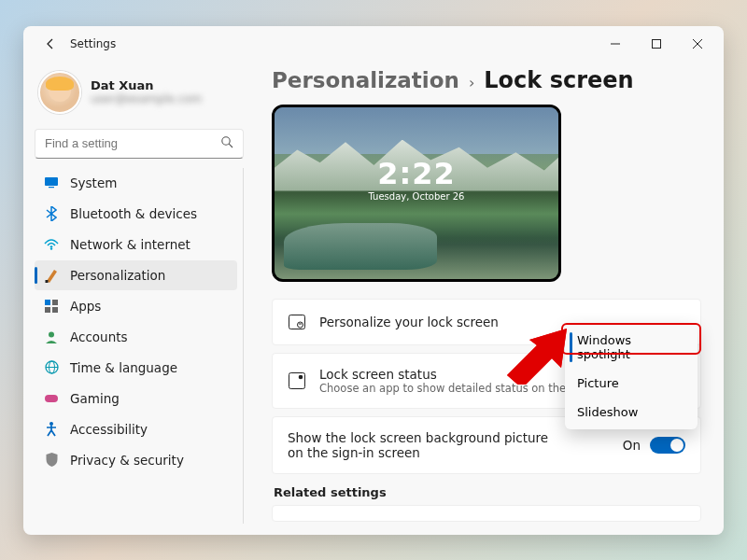 The height and width of the screenshot is (560, 747). What do you see at coordinates (136, 368) in the screenshot?
I see `sidebar-item-time: Time & language` at bounding box center [136, 368].